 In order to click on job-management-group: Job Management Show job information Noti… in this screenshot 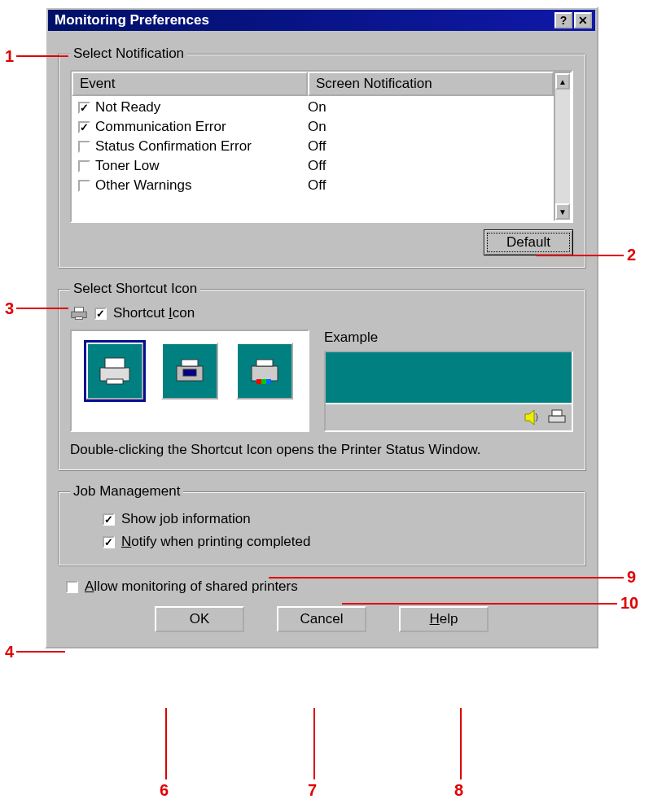, I will do `click(322, 524)`.